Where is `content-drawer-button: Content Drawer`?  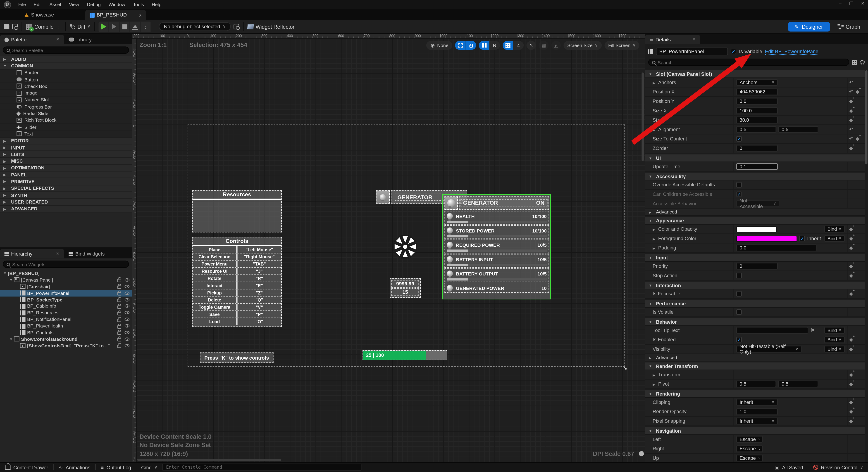 content-drawer-button: Content Drawer is located at coordinates (27, 467).